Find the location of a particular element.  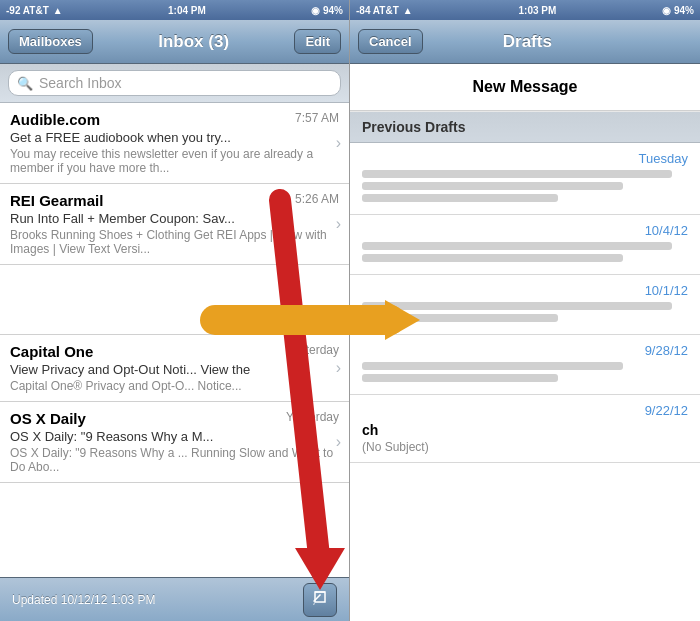

email-preview-1: Brooks Running Shoes + Clothing Get REI … is located at coordinates (174, 242).